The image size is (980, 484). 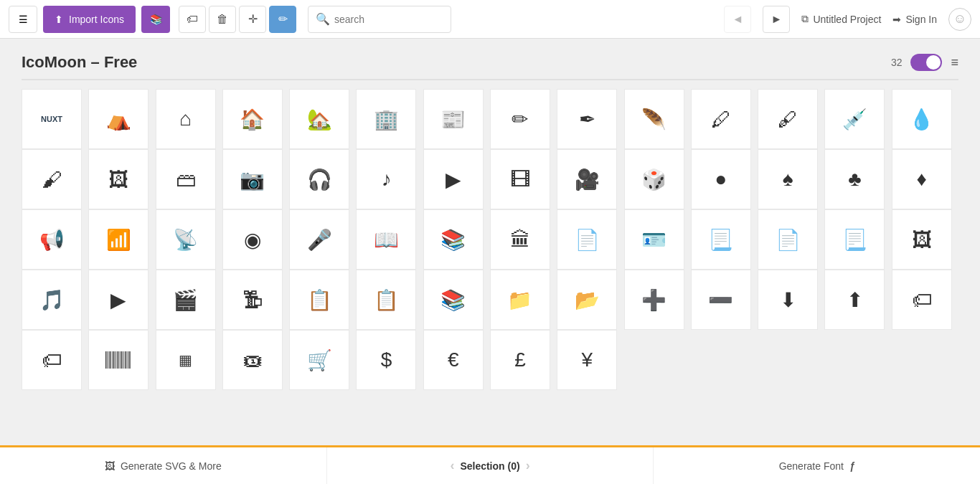 I want to click on droplet-icon: 💧, so click(x=922, y=119).